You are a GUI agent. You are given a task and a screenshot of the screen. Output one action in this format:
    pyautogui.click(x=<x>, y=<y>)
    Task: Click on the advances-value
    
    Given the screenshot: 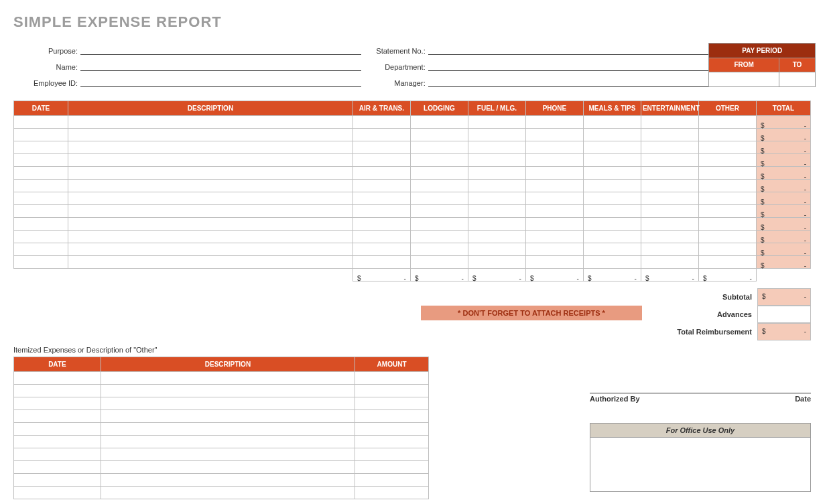 What is the action you would take?
    pyautogui.click(x=784, y=314)
    